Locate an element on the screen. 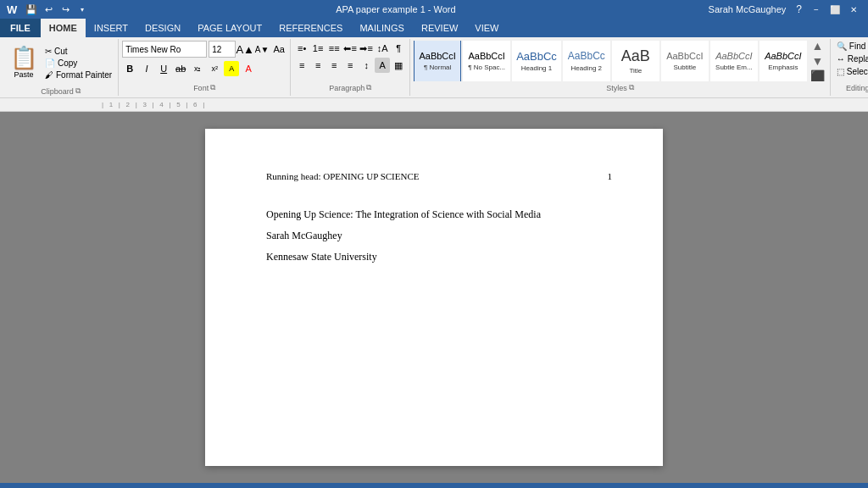  grow-font-btn: A▲ is located at coordinates (245, 49).